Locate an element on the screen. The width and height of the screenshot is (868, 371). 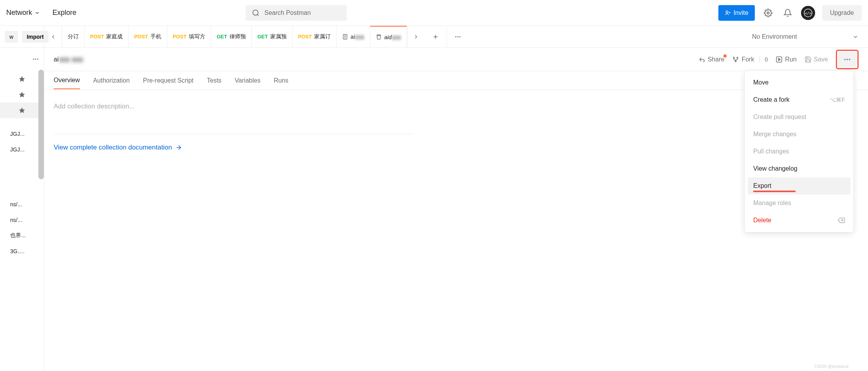
content-tab-overview: Overview is located at coordinates (67, 81).